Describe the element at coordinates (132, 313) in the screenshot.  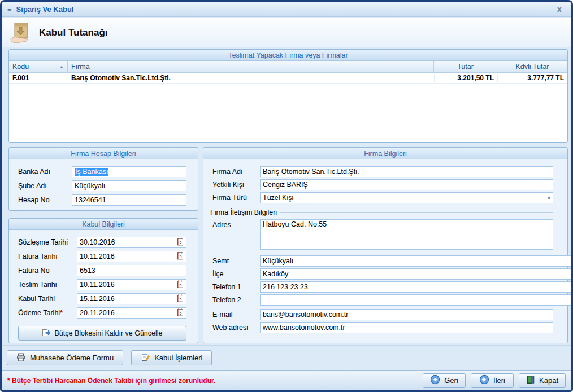
I see `odeme-tarihi-input: 20.11.2016 5` at that location.